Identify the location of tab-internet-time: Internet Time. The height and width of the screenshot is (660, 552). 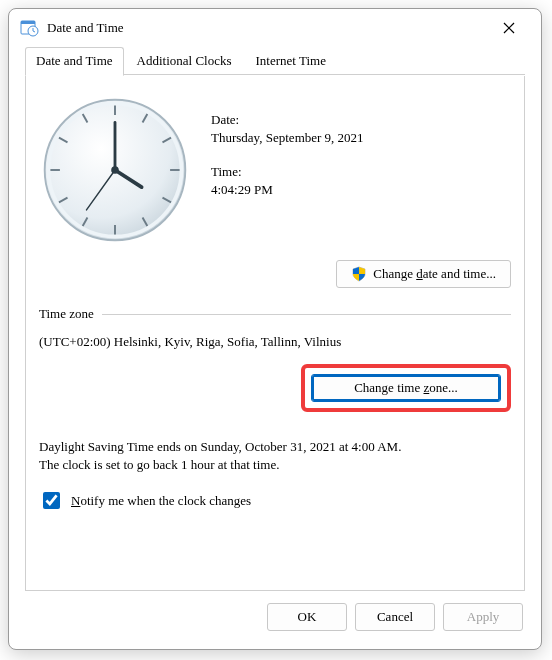
(291, 62).